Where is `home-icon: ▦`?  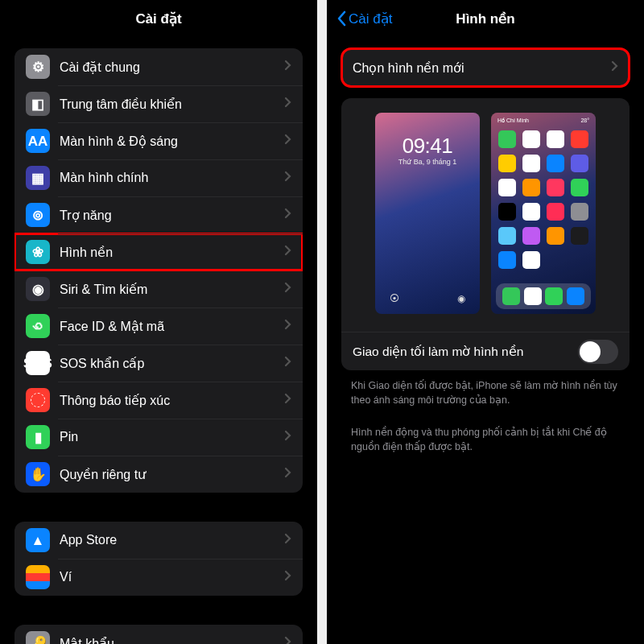
home-icon: ▦ is located at coordinates (38, 178).